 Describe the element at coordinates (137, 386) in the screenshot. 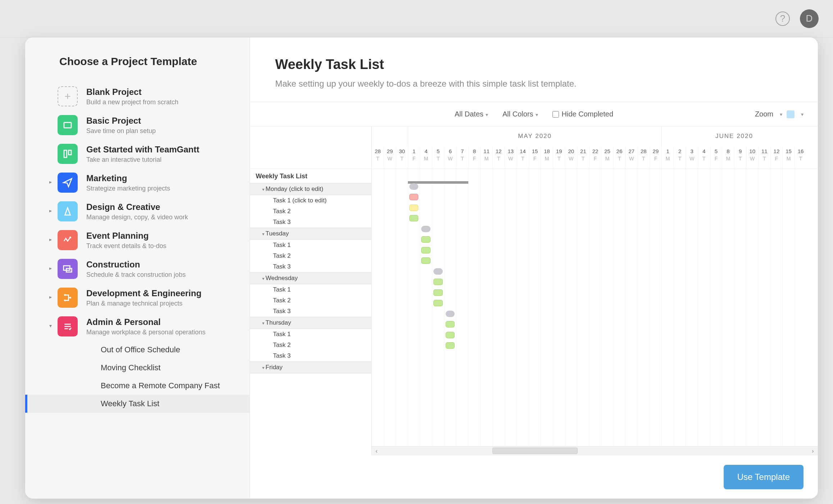

I see `sidebar-subitem: Become a Remote Company Fast` at that location.